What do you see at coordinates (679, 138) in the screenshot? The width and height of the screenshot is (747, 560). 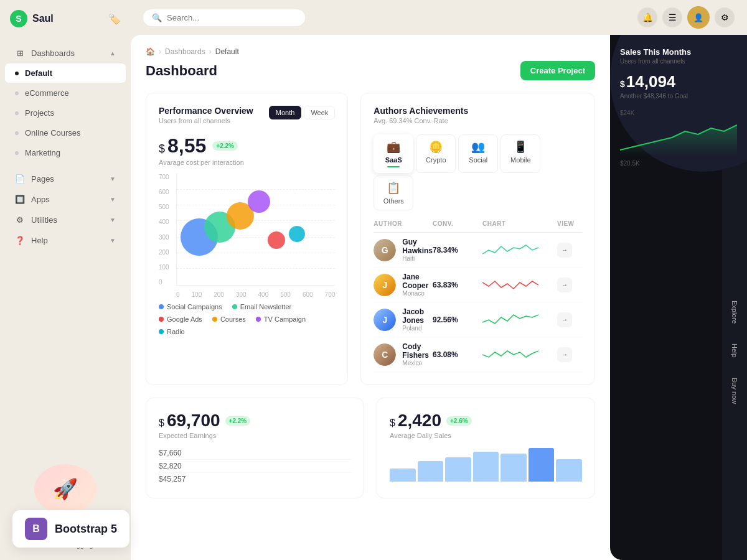 I see `sales-chart-svg` at bounding box center [679, 138].